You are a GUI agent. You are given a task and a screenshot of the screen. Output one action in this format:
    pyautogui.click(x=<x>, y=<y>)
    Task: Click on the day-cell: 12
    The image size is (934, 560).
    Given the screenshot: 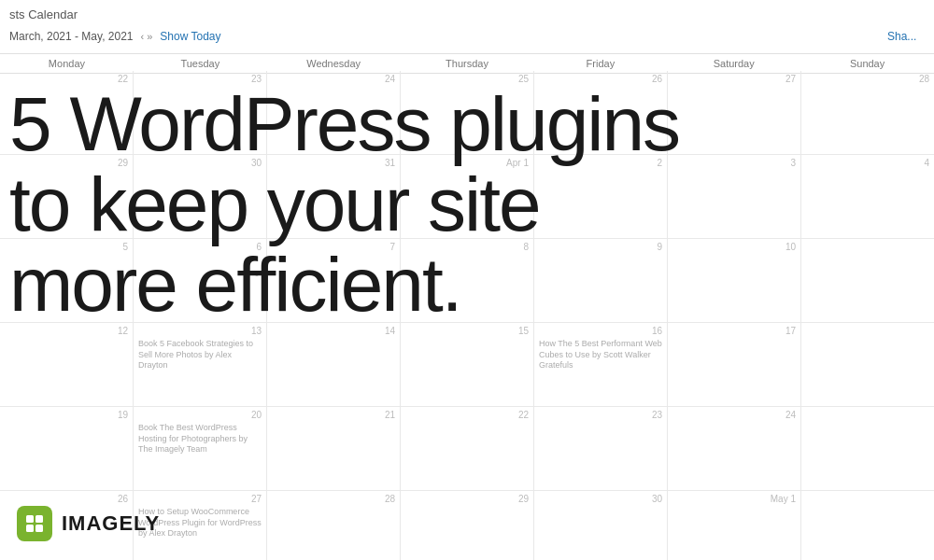 What is the action you would take?
    pyautogui.click(x=67, y=364)
    